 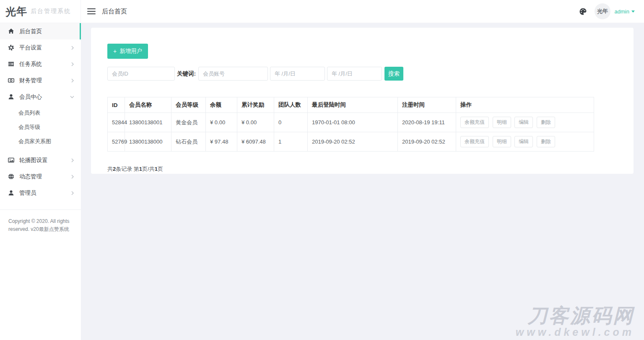 I want to click on col-header-actions: 操作, so click(x=525, y=105).